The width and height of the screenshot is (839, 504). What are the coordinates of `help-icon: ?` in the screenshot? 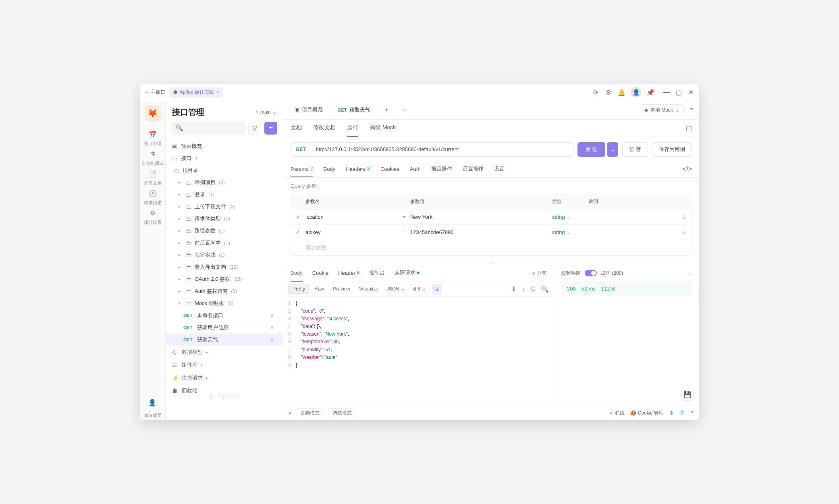 It's located at (692, 413).